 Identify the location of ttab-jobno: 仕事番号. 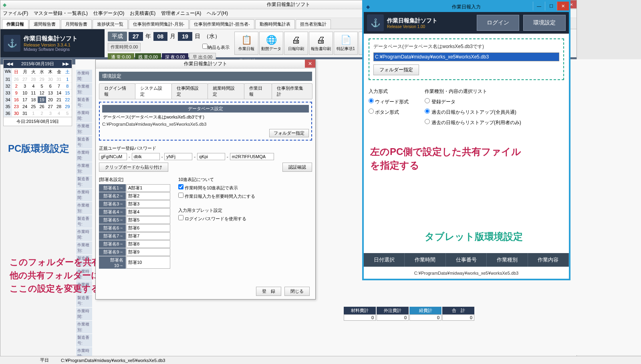
(466, 260).